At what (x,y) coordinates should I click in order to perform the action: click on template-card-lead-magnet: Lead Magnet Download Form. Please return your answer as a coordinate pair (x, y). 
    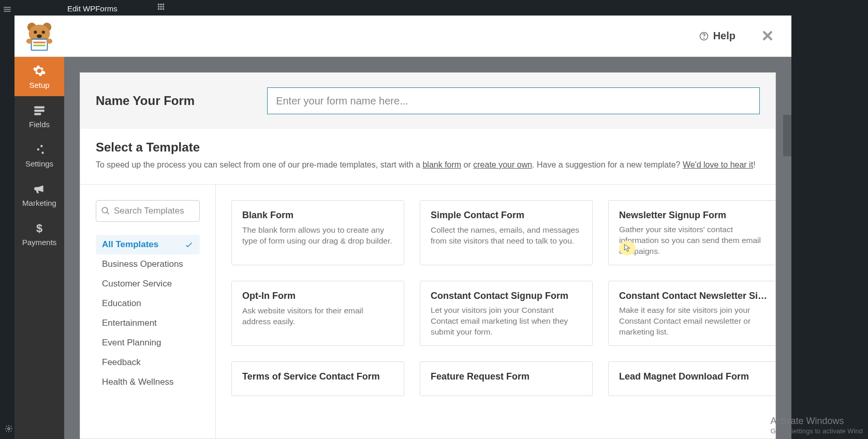
    Looking at the image, I should click on (692, 379).